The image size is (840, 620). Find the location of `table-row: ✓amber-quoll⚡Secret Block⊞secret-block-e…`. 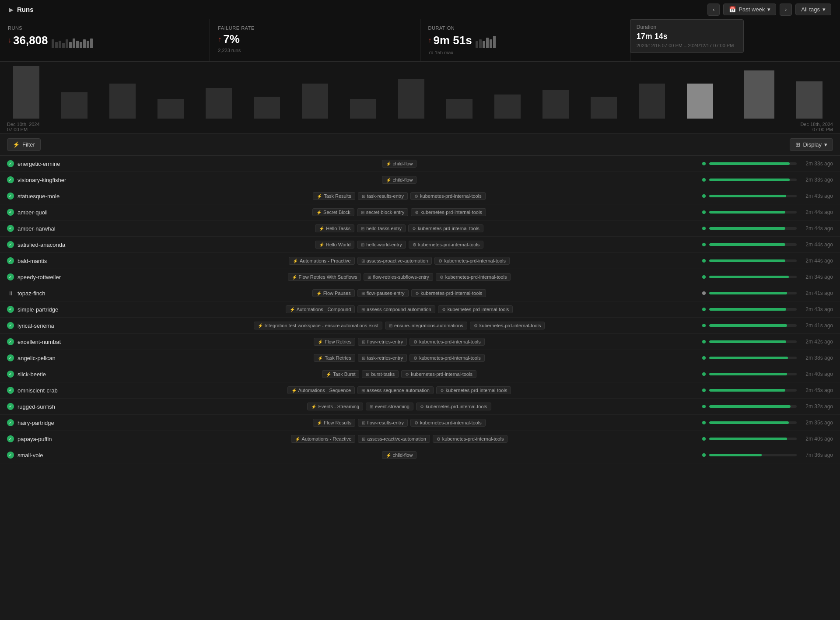

table-row: ✓amber-quoll⚡Secret Block⊞secret-block-e… is located at coordinates (420, 213).